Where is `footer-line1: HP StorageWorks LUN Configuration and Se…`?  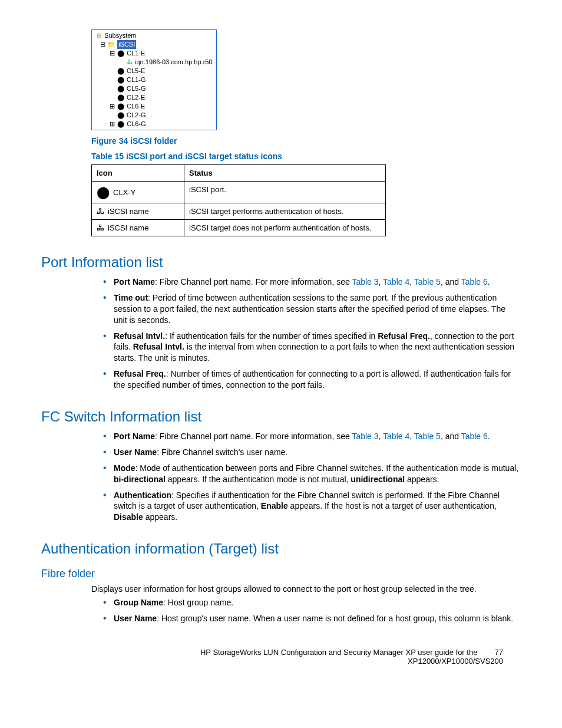
footer-line1: HP StorageWorks LUN Configuration and Se… is located at coordinates (339, 652).